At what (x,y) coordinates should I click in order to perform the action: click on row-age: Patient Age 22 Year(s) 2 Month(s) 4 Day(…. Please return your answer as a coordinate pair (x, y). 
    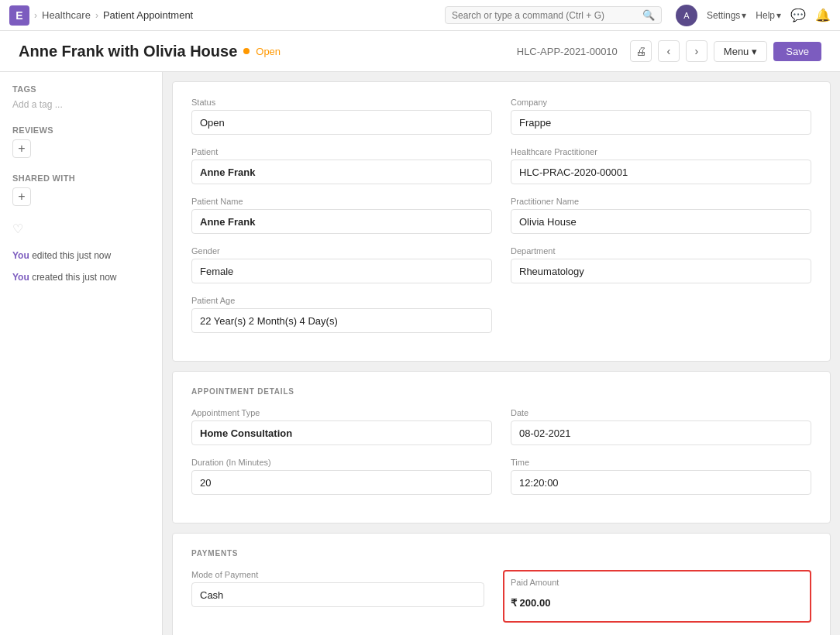
    Looking at the image, I should click on (501, 314).